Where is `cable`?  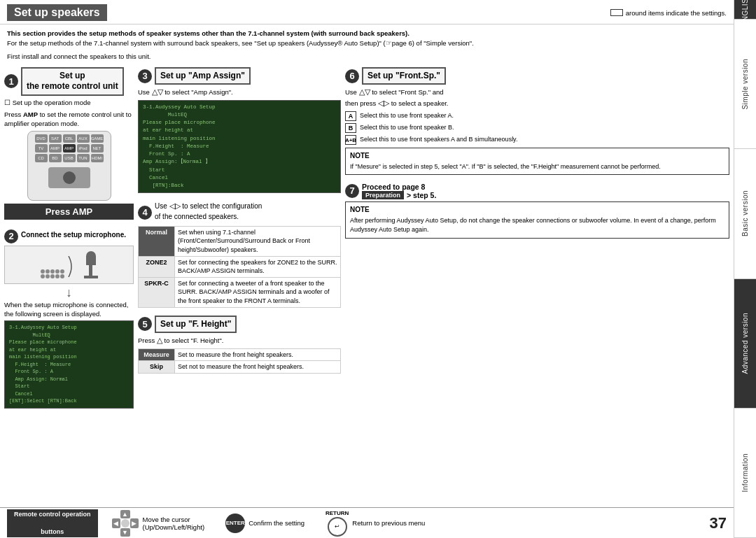
cable is located at coordinates (74, 267).